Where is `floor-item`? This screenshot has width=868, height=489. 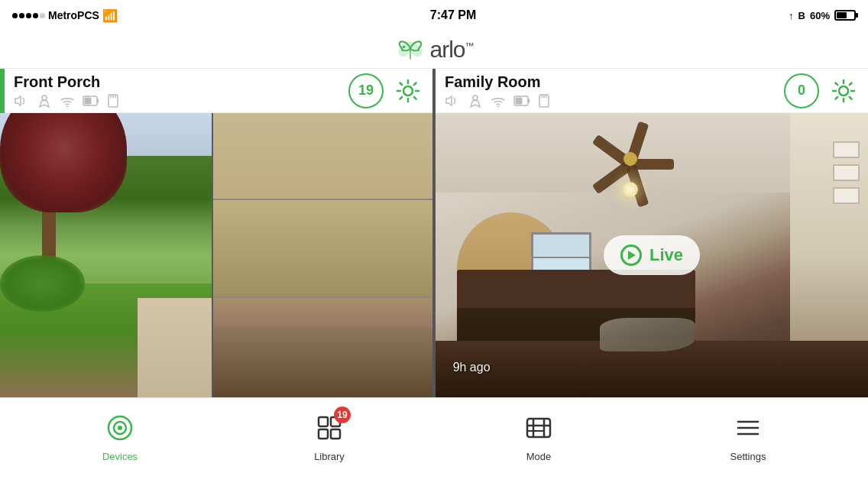
floor-item is located at coordinates (648, 335).